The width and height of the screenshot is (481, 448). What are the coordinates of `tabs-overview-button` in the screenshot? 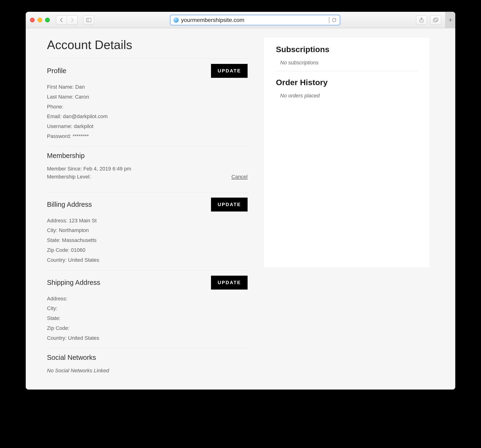 It's located at (436, 20).